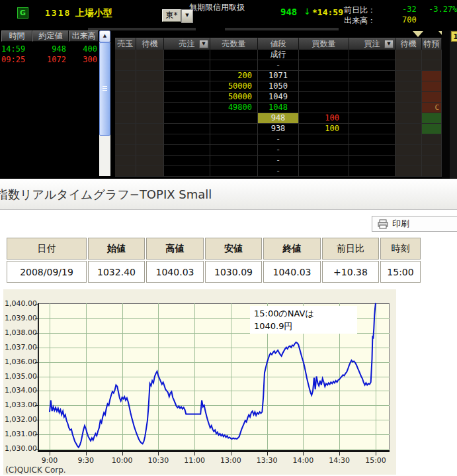 The image size is (457, 476). I want to click on quote-header-5: 前日比, so click(351, 249).